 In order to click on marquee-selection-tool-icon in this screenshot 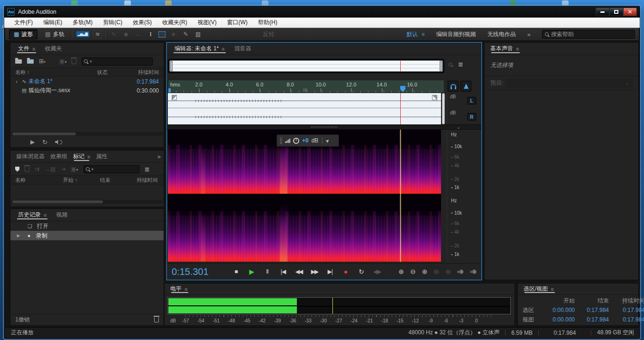, I will do `click(162, 34)`.